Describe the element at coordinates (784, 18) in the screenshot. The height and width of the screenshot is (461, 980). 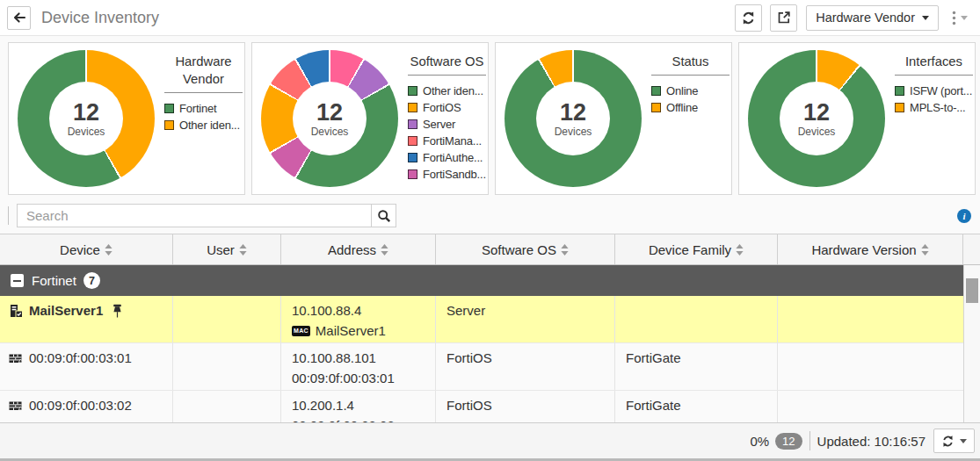
I see `open-in-window-button` at that location.